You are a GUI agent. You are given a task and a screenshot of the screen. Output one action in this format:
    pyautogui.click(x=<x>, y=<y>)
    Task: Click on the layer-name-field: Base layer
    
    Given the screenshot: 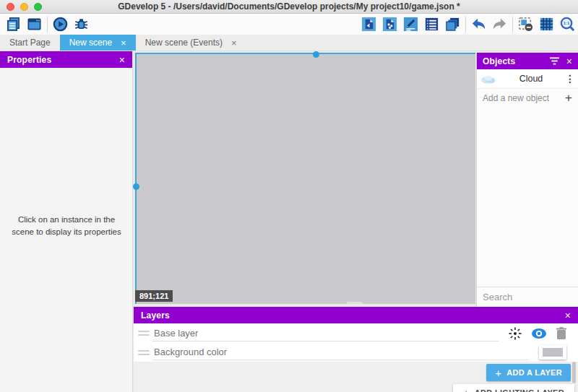 What is the action you would take?
    pyautogui.click(x=325, y=334)
    